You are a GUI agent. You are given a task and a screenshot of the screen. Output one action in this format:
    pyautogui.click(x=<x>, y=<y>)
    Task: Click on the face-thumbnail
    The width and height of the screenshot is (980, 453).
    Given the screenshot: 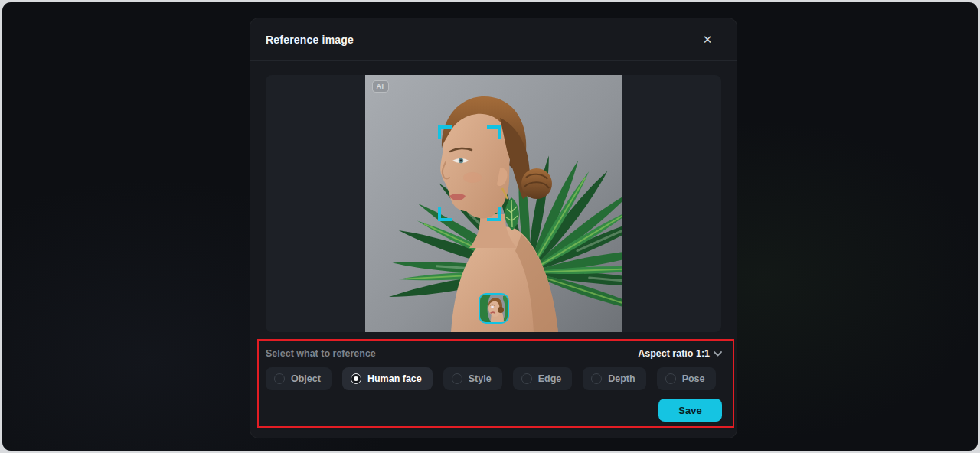 What is the action you would take?
    pyautogui.click(x=494, y=308)
    